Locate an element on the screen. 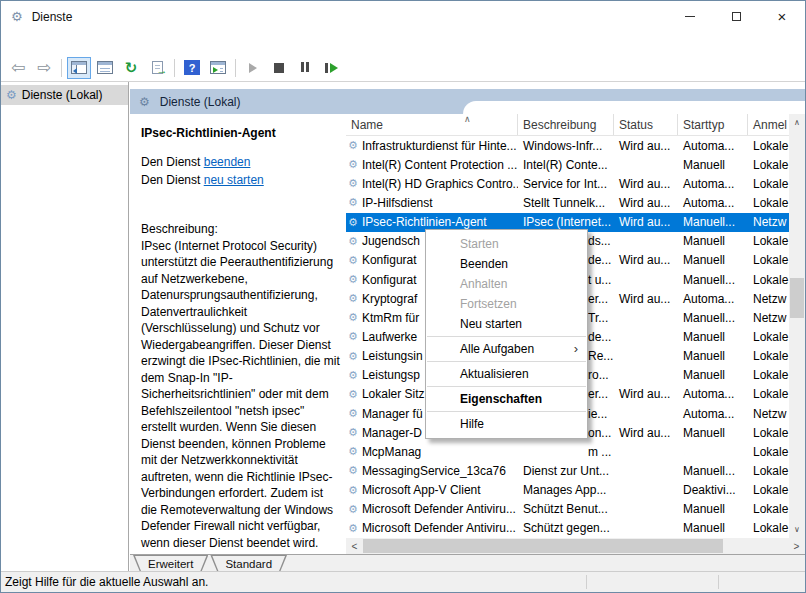 This screenshot has height=593, width=806. service-description-cell: IPsec (Internet... is located at coordinates (566, 222).